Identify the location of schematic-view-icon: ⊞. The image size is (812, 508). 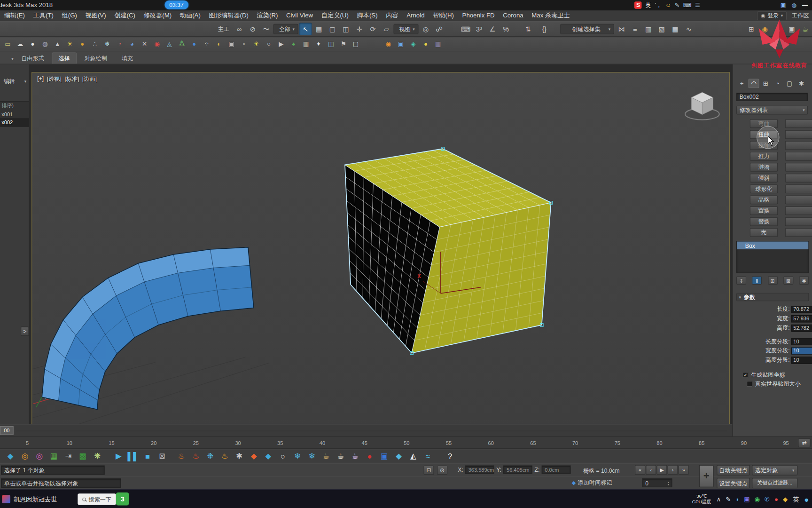
(751, 29).